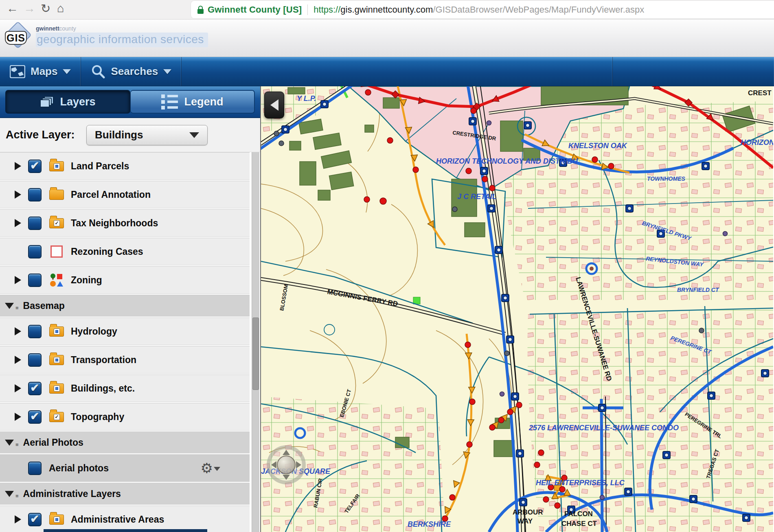 The height and width of the screenshot is (532, 774). What do you see at coordinates (286, 465) in the screenshot?
I see `map-pan-compass` at bounding box center [286, 465].